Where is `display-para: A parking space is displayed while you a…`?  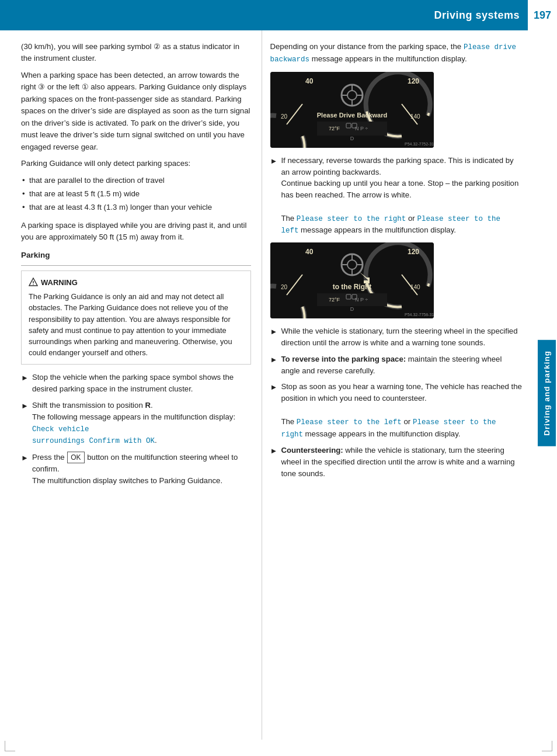
display-para: A parking space is displayed while you a… is located at coordinates (136, 231).